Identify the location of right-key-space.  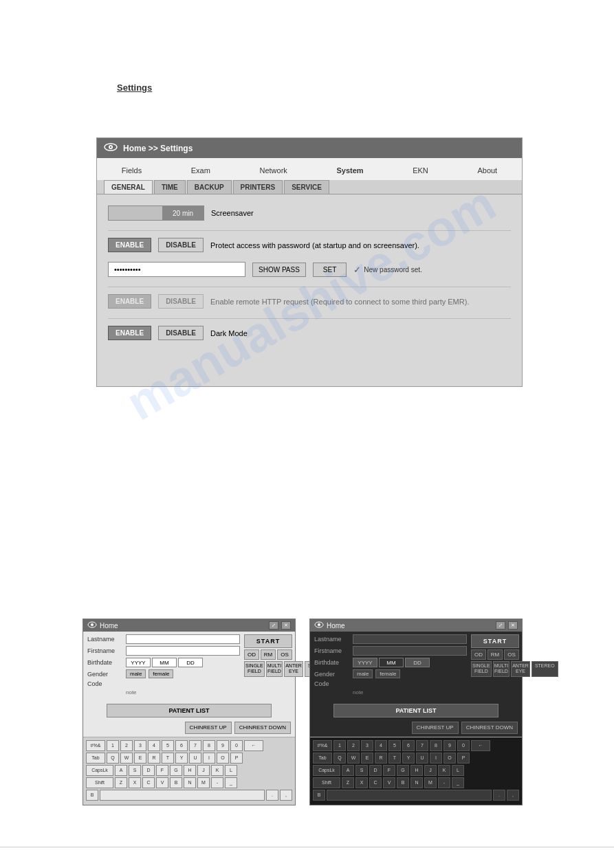
(409, 795).